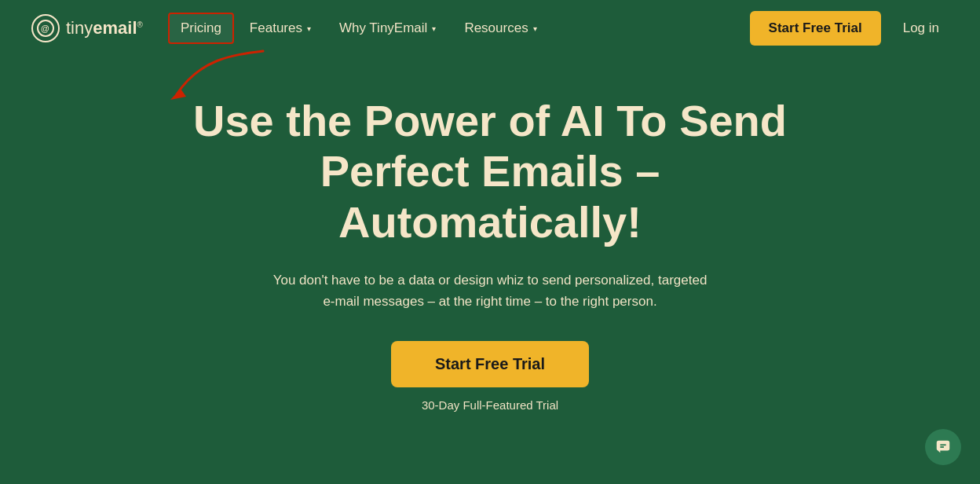 Image resolution: width=980 pixels, height=484 pixels. What do you see at coordinates (87, 28) in the screenshot?
I see `logo: @ tinyemail®` at bounding box center [87, 28].